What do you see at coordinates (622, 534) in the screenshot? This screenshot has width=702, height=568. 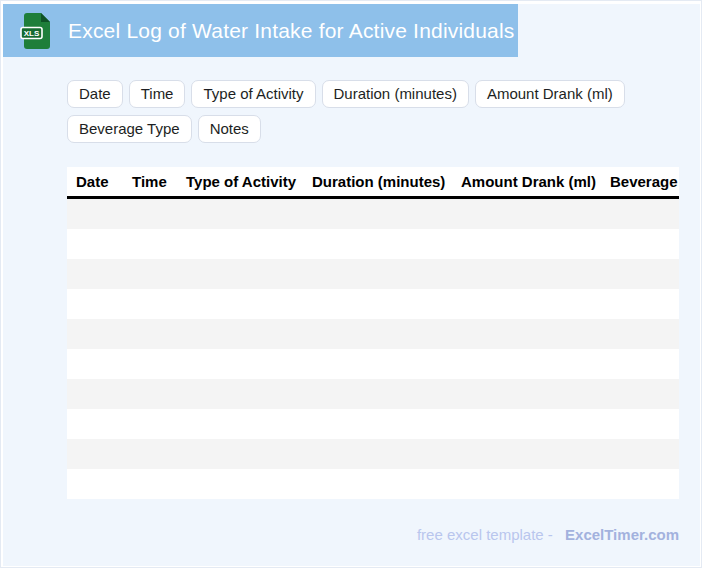 I see `footer-site-link: ExcelTimer.com` at bounding box center [622, 534].